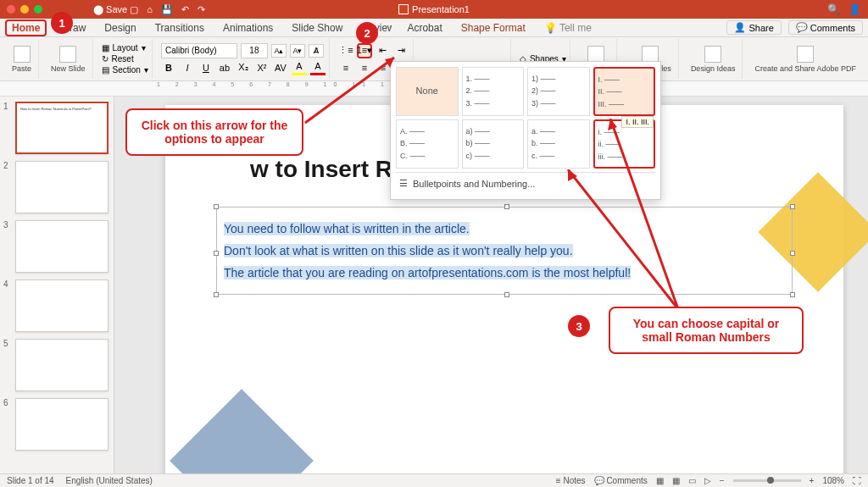 This screenshot has height=487, width=868. What do you see at coordinates (25, 9) in the screenshot?
I see `minimize-window` at bounding box center [25, 9].